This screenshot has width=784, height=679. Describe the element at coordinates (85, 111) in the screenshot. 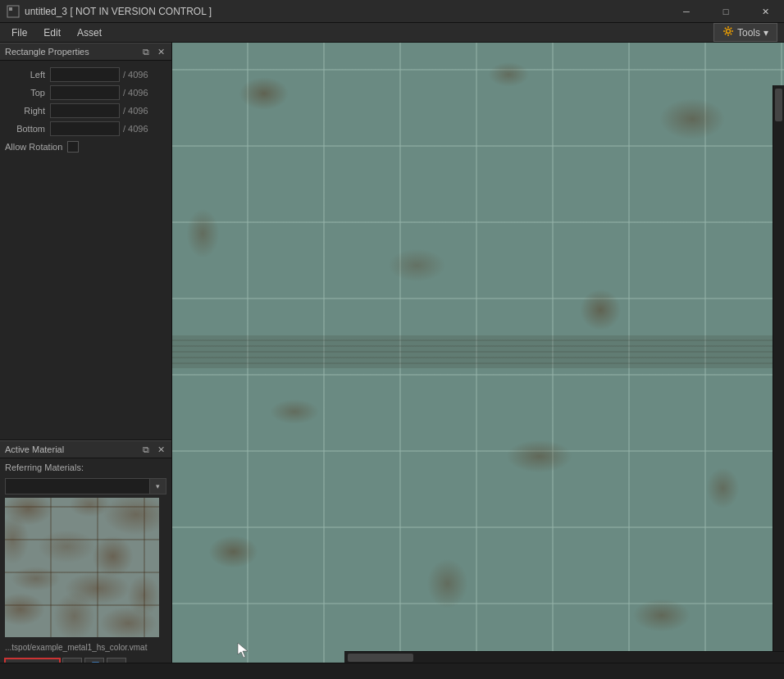

I see `right-prop-row: Right / 4096` at that location.